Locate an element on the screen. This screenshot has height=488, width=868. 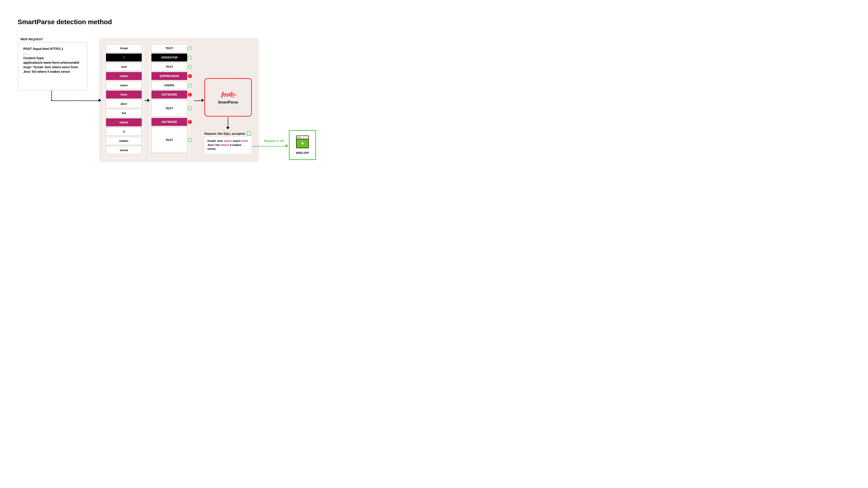
parsed-message-box: Great! Just select users from Jess’ list… is located at coordinates (228, 145).